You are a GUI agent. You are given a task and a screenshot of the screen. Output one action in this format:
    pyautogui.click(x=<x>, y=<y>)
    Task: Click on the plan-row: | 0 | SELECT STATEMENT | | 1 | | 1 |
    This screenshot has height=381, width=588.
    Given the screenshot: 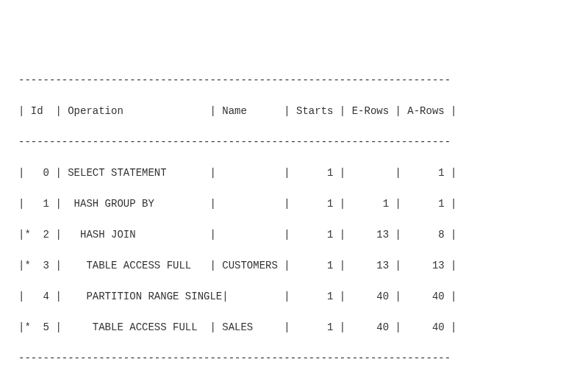 What is the action you would take?
    pyautogui.click(x=294, y=174)
    